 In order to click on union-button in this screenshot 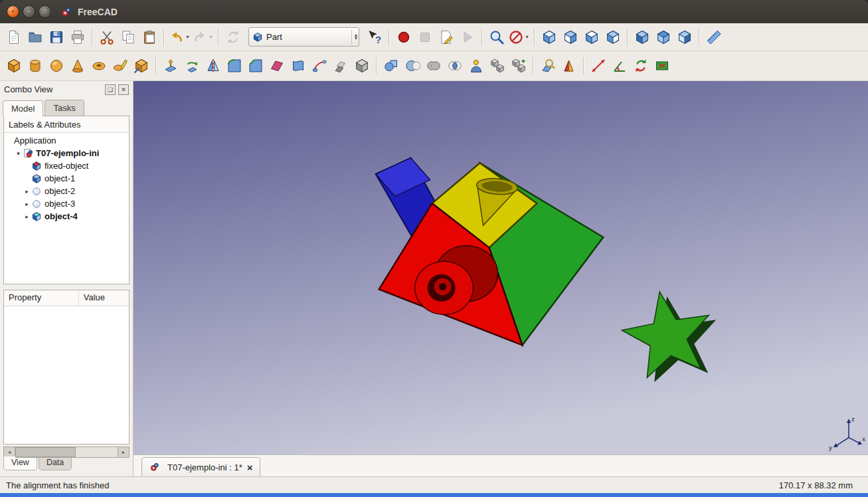, I will do `click(434, 66)`.